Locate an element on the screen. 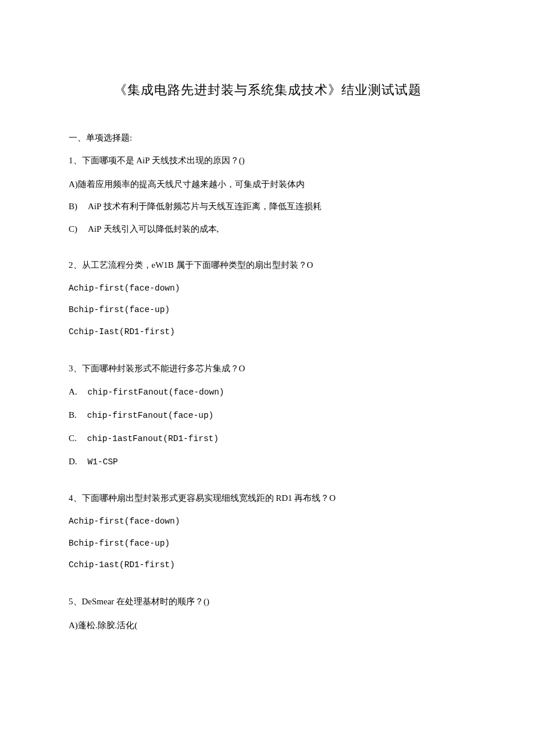 The height and width of the screenshot is (756, 535). page-title: 《集成电路先进封装与系统集成技术》结业测试试题 is located at coordinates (268, 90).